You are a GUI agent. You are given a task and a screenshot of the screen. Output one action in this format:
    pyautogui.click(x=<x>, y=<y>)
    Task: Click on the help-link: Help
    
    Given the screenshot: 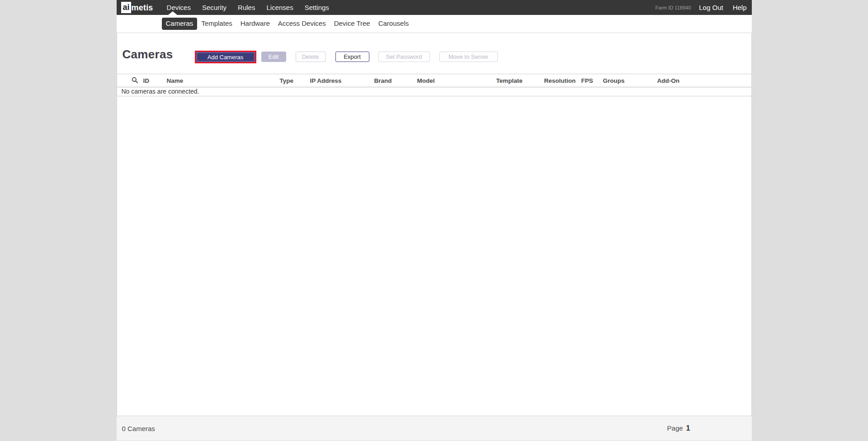 What is the action you would take?
    pyautogui.click(x=740, y=7)
    